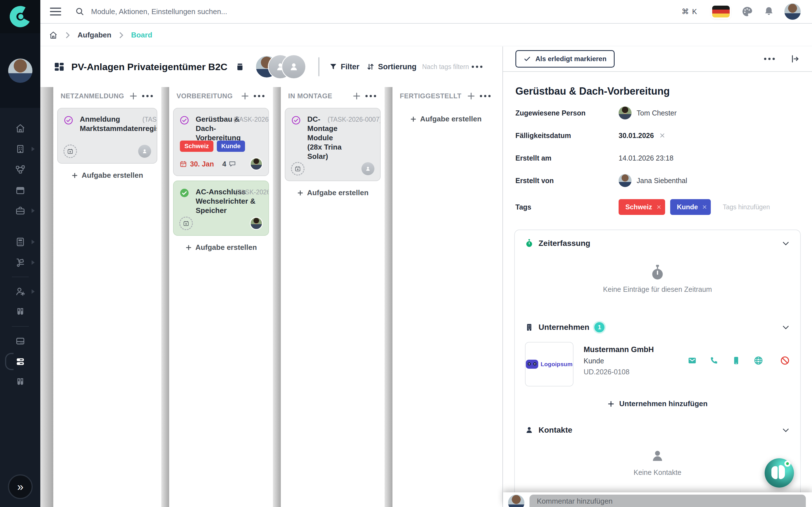 The image size is (812, 507). What do you see at coordinates (20, 190) in the screenshot?
I see `sidebar-item-calendar` at bounding box center [20, 190].